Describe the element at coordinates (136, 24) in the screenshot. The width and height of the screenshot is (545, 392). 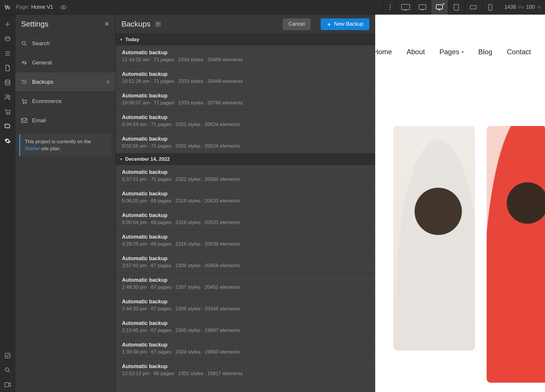
I see `backups-title: Backups` at that location.